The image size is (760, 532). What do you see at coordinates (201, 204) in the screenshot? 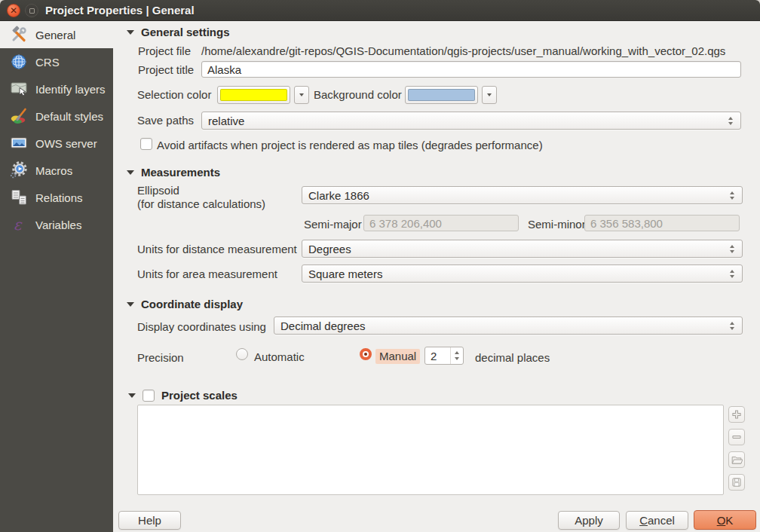
I see `ellipsoid-label-line2: (for distance calculations)` at bounding box center [201, 204].